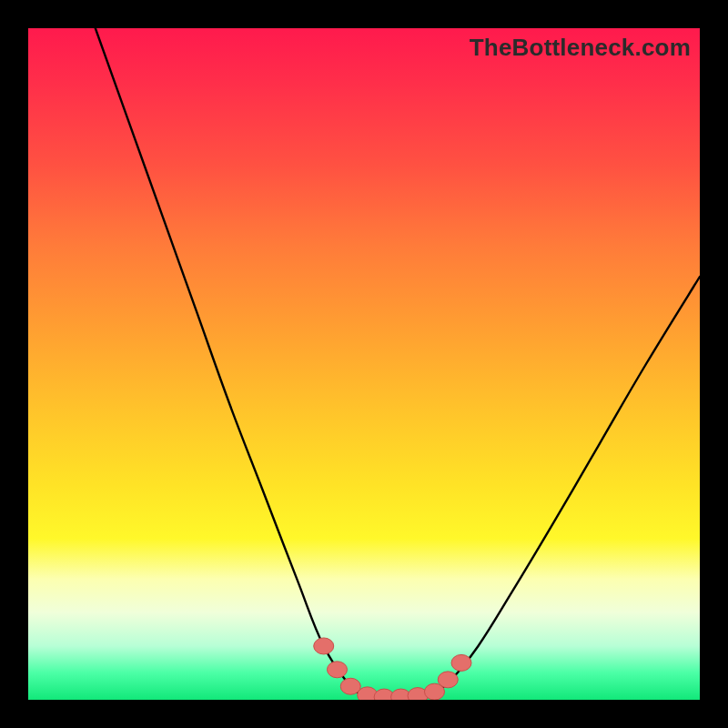 This screenshot has height=728, width=728. Describe the element at coordinates (581, 47) in the screenshot. I see `watermark-text: TheBottleneck.com` at that location.